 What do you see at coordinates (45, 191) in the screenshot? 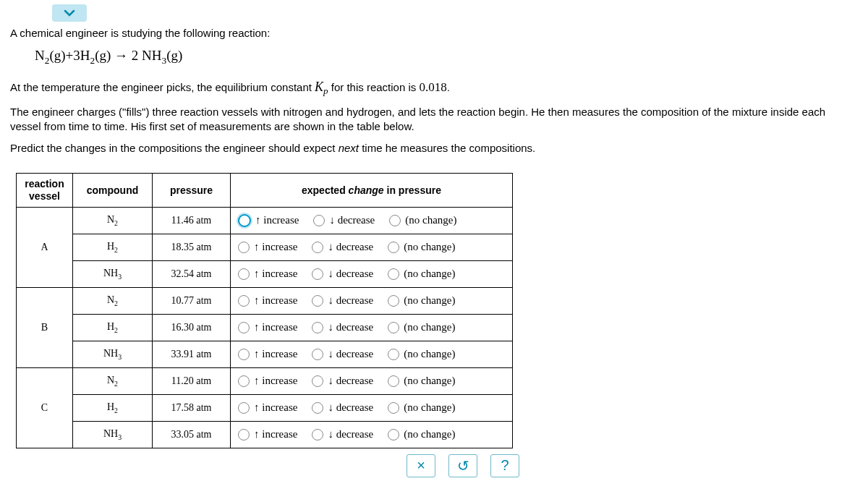
I see `header-vessel: reaction vessel` at bounding box center [45, 191].